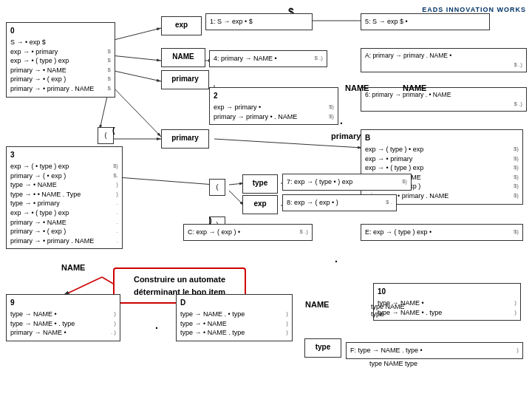 The height and width of the screenshot is (399, 532). Describe the element at coordinates (273, 108) in the screenshot. I see `box-2-row-1: exp → primary •$)` at that location.